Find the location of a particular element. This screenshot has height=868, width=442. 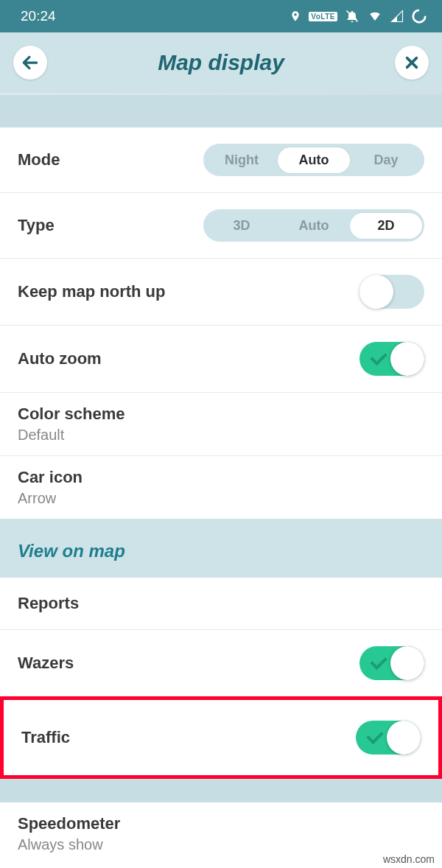

mode-segmented: Night Auto Day is located at coordinates (314, 160).